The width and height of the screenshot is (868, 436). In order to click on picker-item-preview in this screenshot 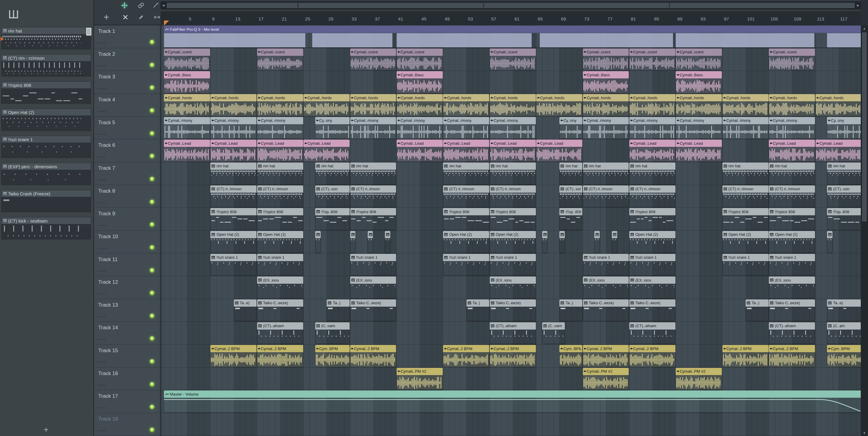, I will do `click(46, 42)`.